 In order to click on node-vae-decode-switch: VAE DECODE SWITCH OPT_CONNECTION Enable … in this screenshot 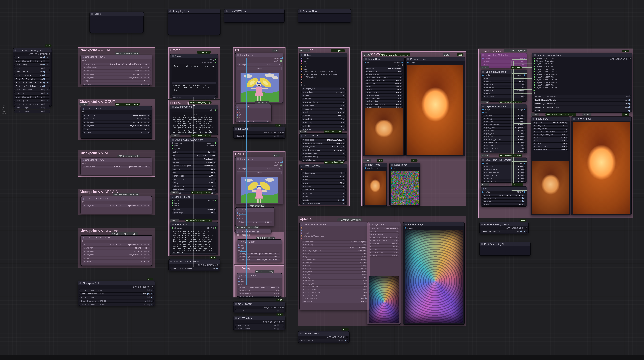, I will do `click(194, 265)`.